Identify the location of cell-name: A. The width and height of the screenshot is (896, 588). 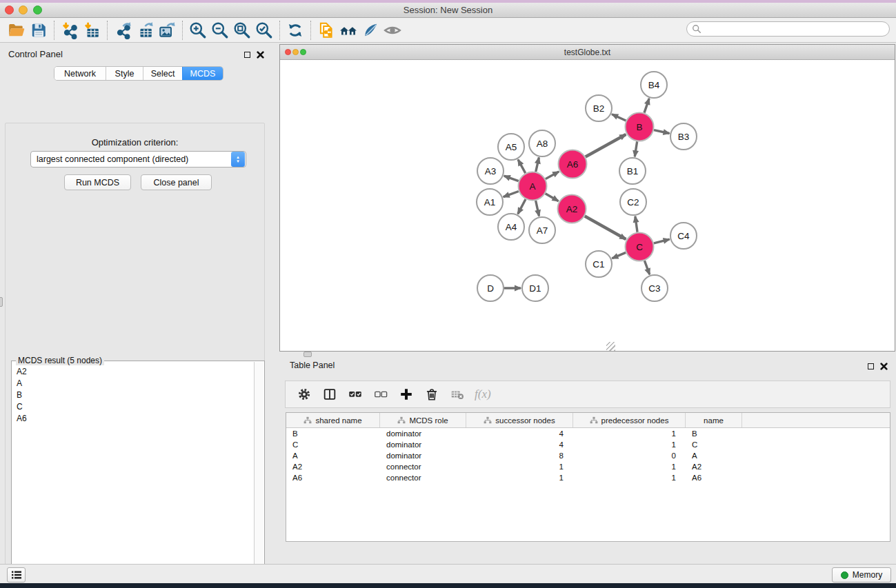
(714, 456).